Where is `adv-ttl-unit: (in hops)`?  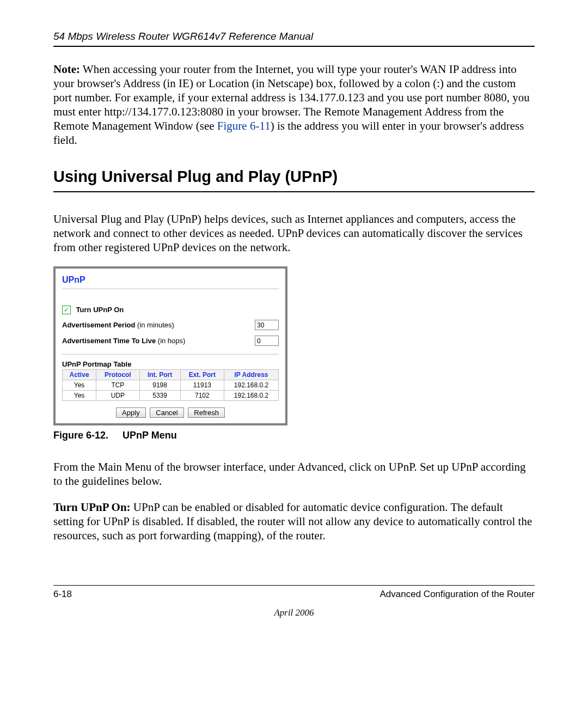 adv-ttl-unit: (in hops) is located at coordinates (170, 341).